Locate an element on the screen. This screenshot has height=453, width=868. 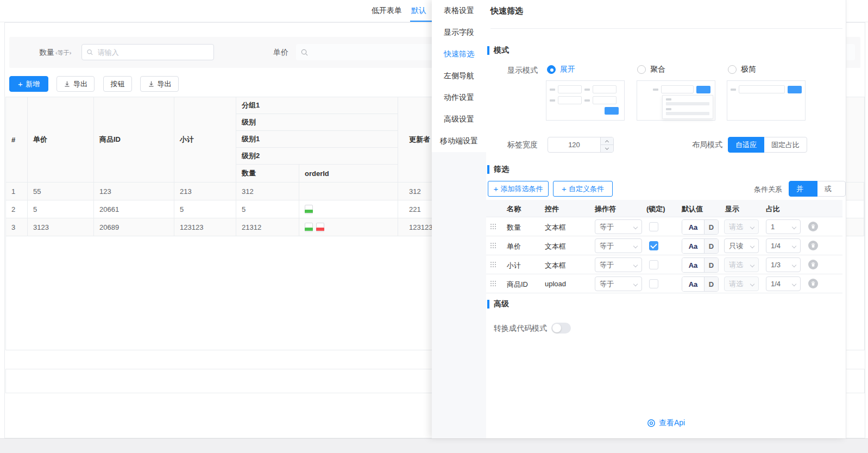
ratio-select: 1/3 is located at coordinates (783, 265).